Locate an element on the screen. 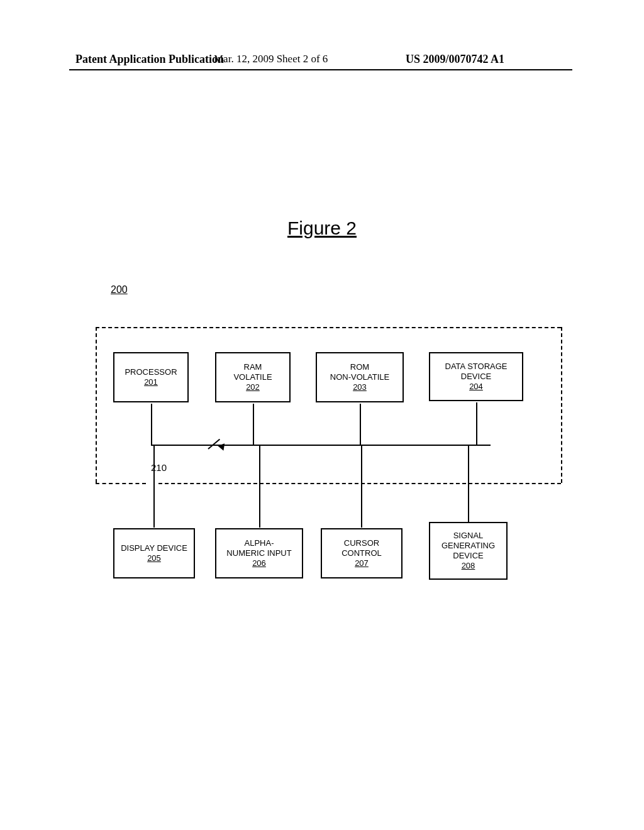 This screenshot has width=644, height=830. header-publication: Patent Application Publication is located at coordinates (150, 59).